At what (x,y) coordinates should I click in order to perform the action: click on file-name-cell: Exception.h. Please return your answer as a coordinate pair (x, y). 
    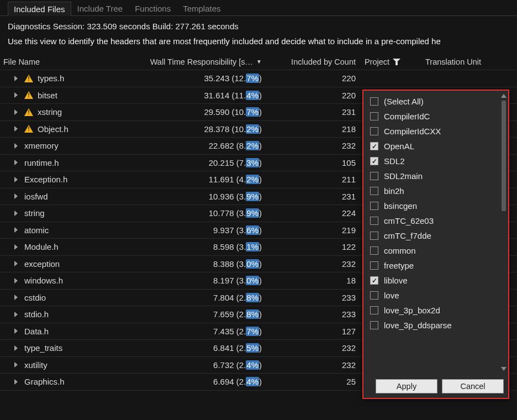
    Looking at the image, I should click on (67, 179).